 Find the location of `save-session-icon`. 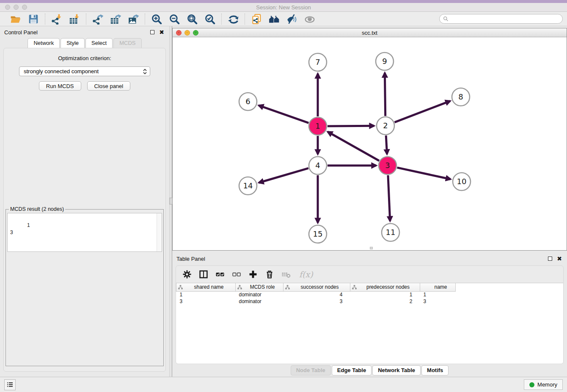

save-session-icon is located at coordinates (33, 19).